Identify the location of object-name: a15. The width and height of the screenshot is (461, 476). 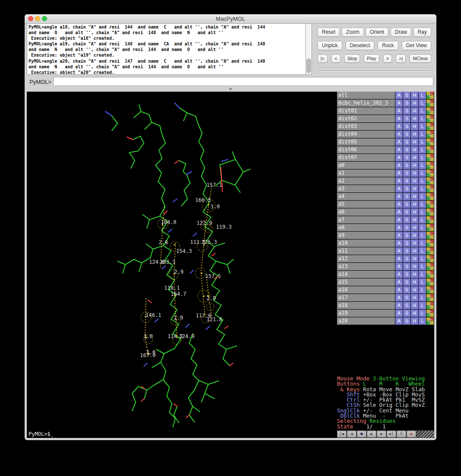
(366, 282).